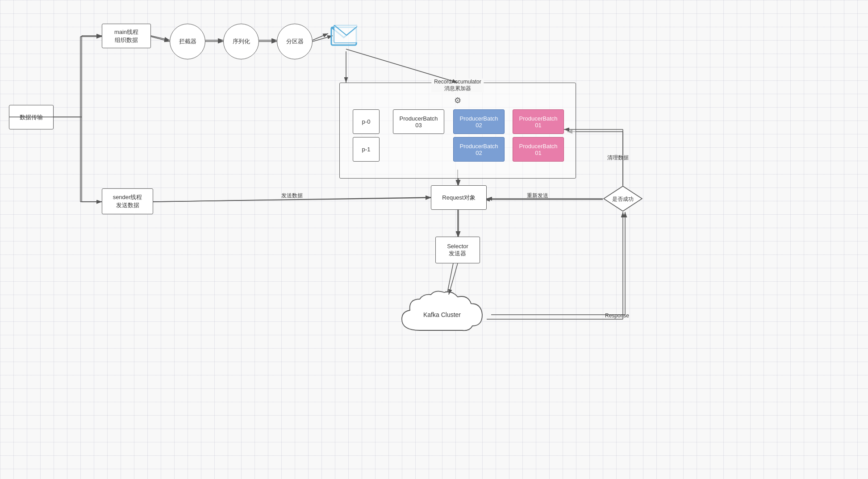 This screenshot has height=479, width=868. I want to click on resend-label: 重新发送, so click(538, 196).